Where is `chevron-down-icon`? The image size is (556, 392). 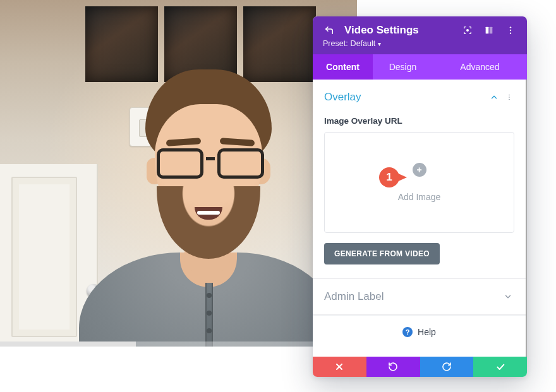
chevron-down-icon is located at coordinates (508, 297).